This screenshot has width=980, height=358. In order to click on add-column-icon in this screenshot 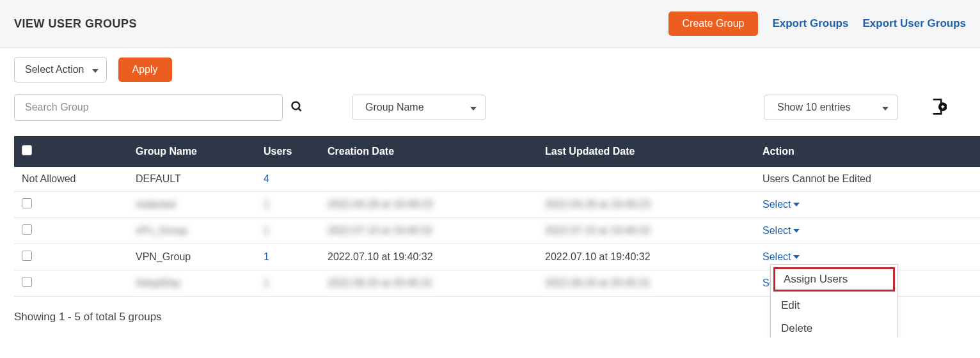, I will do `click(937, 107)`.